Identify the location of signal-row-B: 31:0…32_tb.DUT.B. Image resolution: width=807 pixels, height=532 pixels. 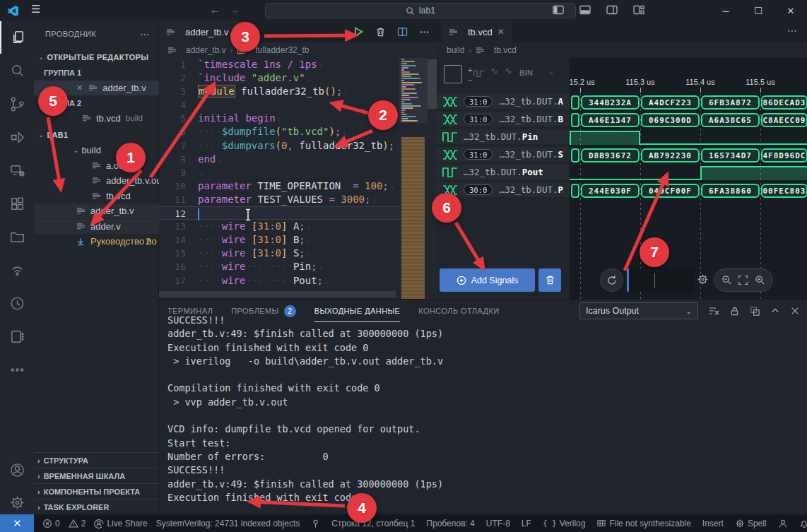
(503, 119).